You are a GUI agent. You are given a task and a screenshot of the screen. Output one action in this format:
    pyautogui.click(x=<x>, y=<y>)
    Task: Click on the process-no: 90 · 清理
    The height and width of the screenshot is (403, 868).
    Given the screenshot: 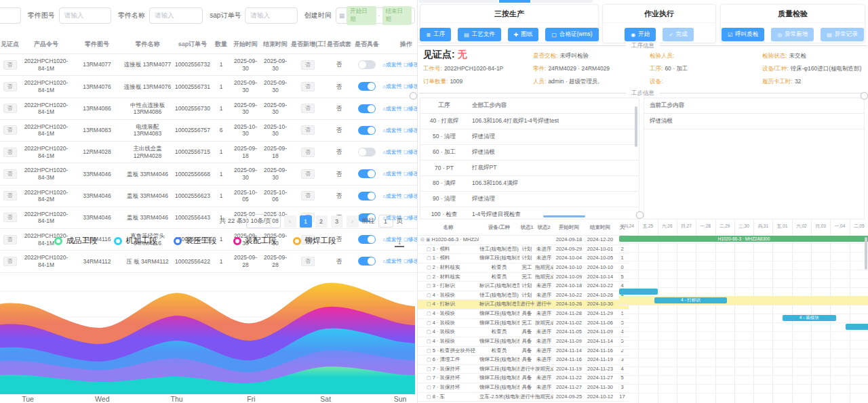 What is the action you would take?
    pyautogui.click(x=444, y=199)
    